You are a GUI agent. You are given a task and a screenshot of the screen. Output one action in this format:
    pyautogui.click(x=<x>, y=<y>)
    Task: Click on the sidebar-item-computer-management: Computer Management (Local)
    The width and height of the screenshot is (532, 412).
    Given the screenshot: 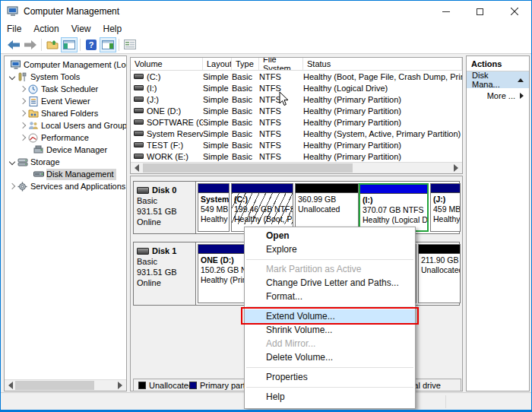 What is the action you would take?
    pyautogui.click(x=65, y=65)
    